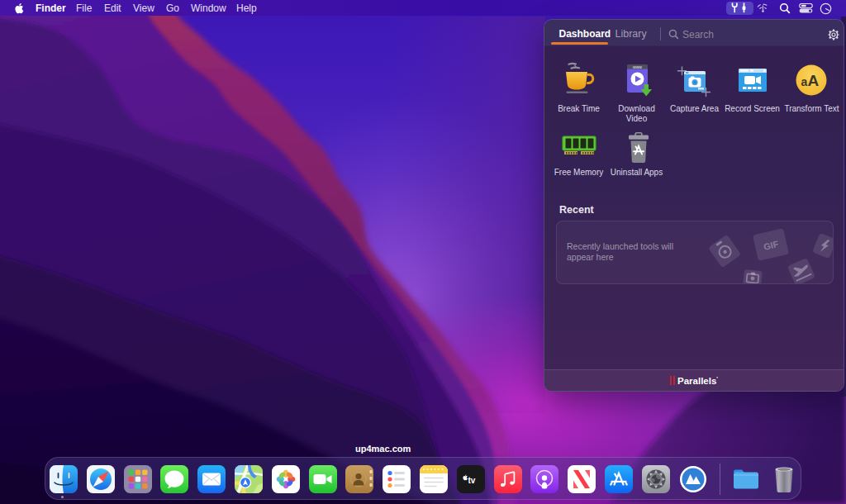  What do you see at coordinates (471, 481) in the screenshot?
I see `svg-text: tv` at bounding box center [471, 481].